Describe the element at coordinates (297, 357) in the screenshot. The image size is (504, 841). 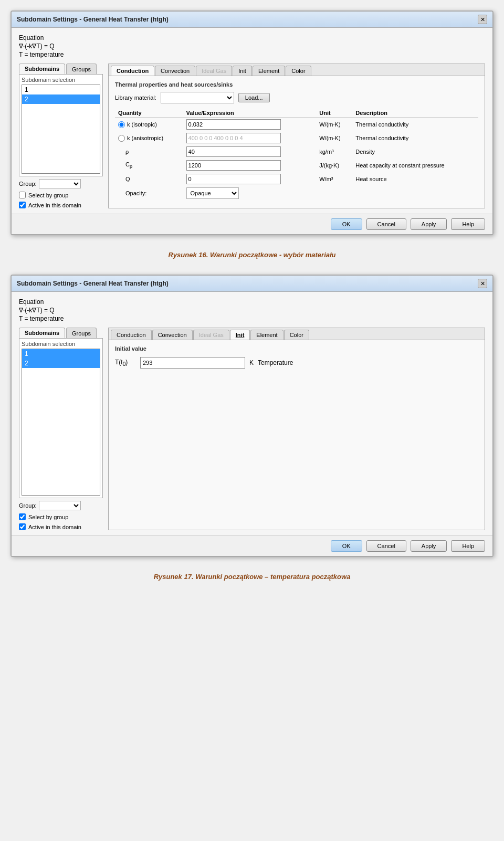
I see `right-content-2: Initial value T(t0) K Temperature` at that location.